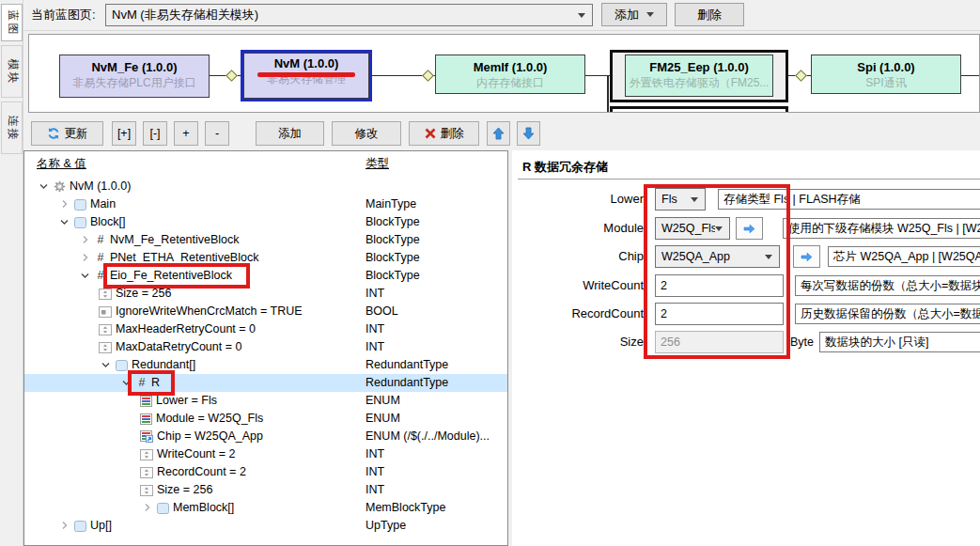 Image resolution: width=980 pixels, height=546 pixels. I want to click on tree-row: Lower = FlsENUM, so click(266, 400).